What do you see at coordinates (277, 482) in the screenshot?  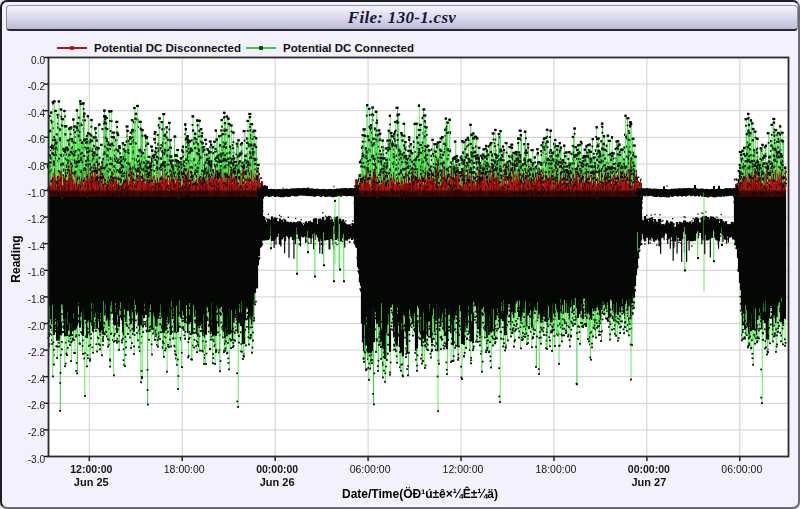 I see `x-tick-date-label: Jun 26` at bounding box center [277, 482].